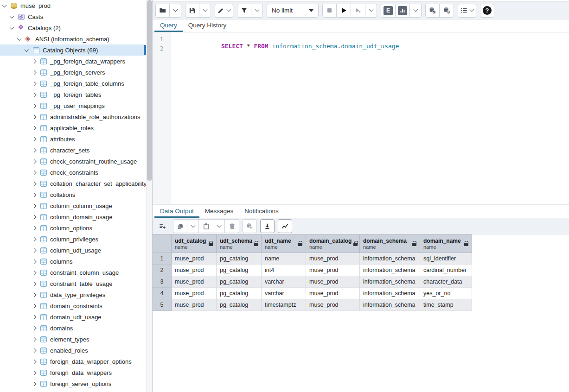 Image resolution: width=569 pixels, height=392 pixels. What do you see at coordinates (432, 11) in the screenshot?
I see `commit-button` at bounding box center [432, 11].